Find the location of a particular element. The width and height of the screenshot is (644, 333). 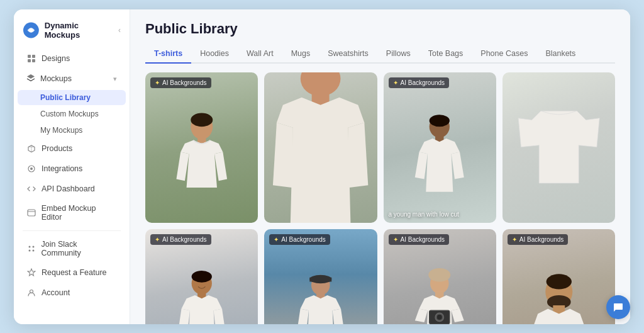

sidebar-item-designs: Designs is located at coordinates (72, 59).